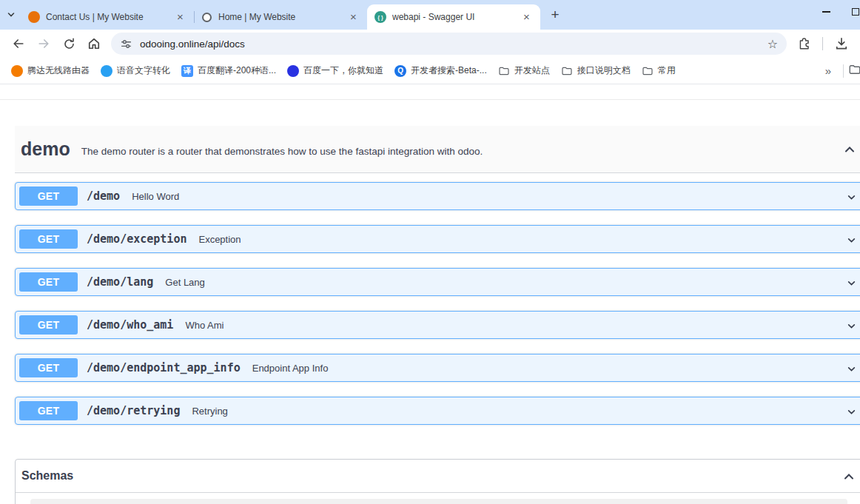  Describe the element at coordinates (283, 151) in the screenshot. I see `tag-description: The demo router is a router that demonst…` at that location.